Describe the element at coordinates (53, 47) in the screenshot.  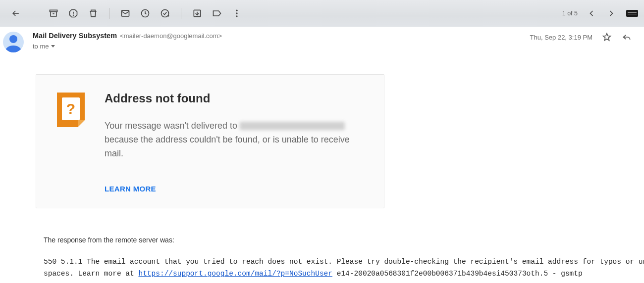
I see `chevron-down-icon` at that location.